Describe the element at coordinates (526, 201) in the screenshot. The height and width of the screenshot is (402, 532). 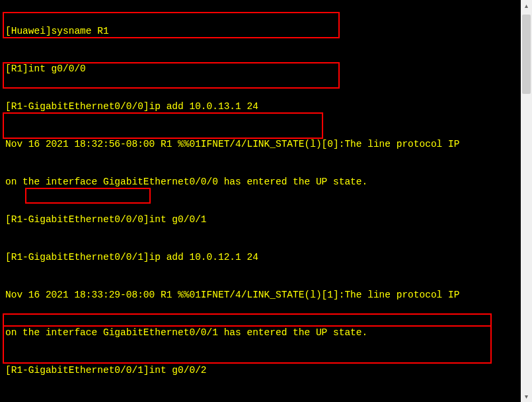
I see `scrollbar-track` at that location.